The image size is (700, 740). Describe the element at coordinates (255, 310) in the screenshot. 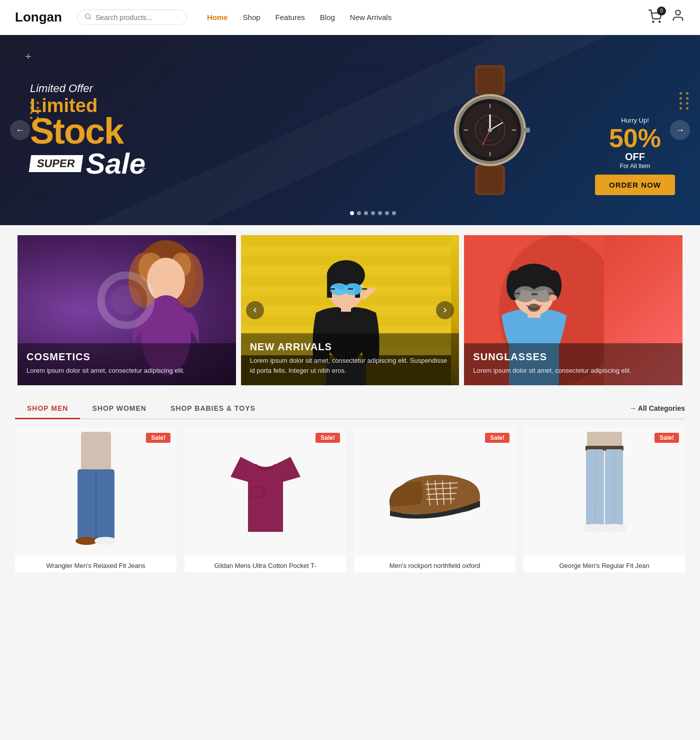

I see `arrow-left-icon` at that location.